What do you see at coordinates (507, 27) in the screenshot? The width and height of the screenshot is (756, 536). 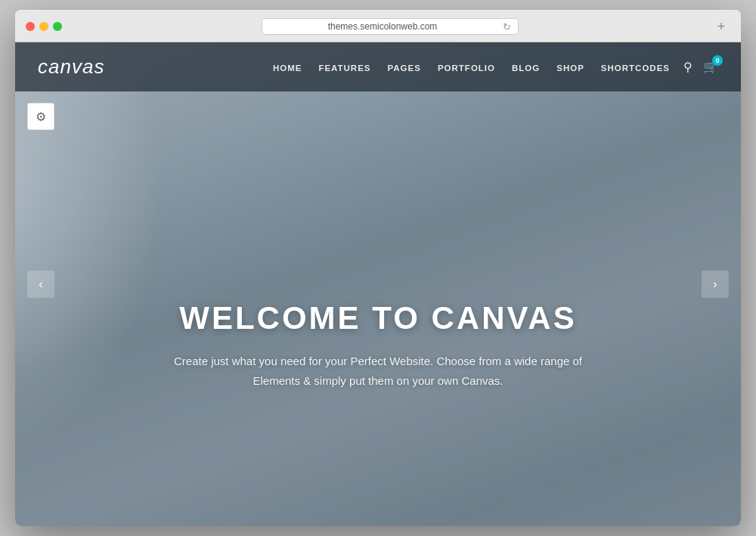 I see `refresh-icon: ↻` at bounding box center [507, 27].